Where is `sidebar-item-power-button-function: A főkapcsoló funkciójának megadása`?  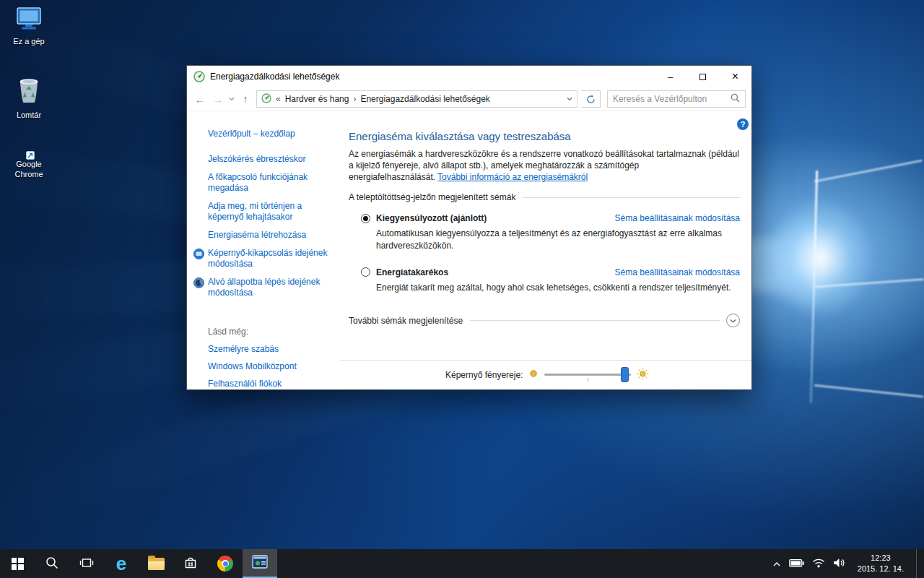
sidebar-item-power-button-function: A főkapcsoló funkciójának megadása is located at coordinates (270, 184).